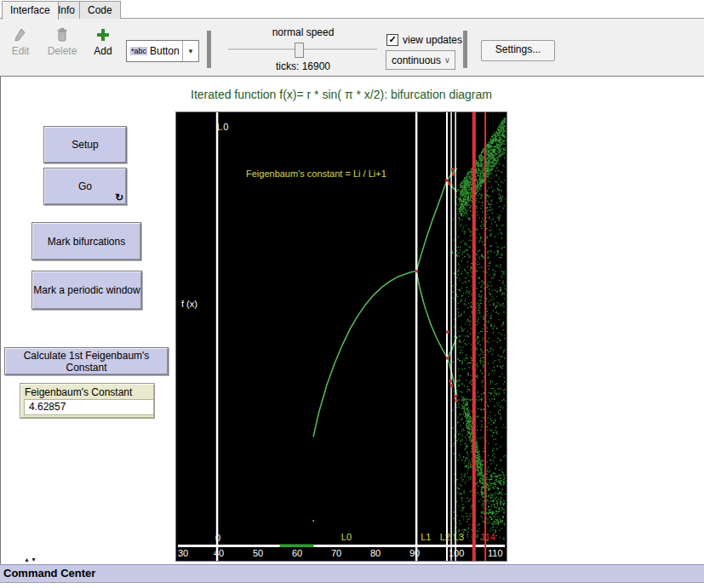 Image resolution: width=704 pixels, height=588 pixels. What do you see at coordinates (221, 127) in the screenshot?
I see `svg-text: 1.0` at bounding box center [221, 127].